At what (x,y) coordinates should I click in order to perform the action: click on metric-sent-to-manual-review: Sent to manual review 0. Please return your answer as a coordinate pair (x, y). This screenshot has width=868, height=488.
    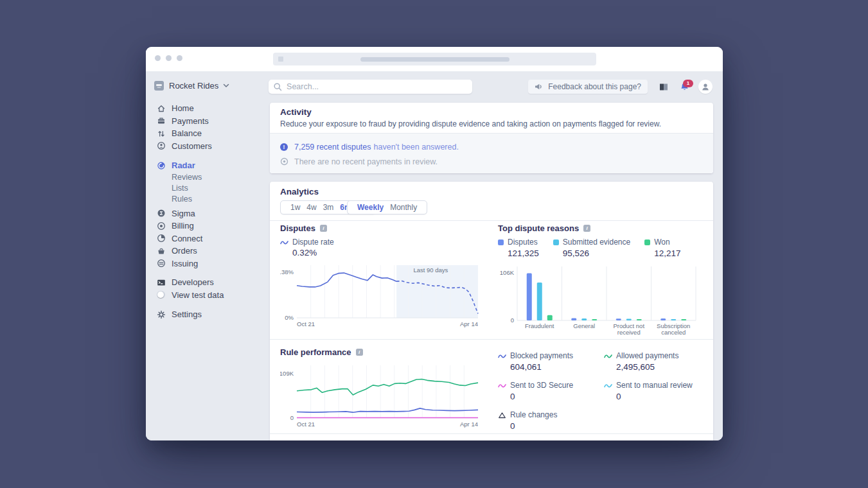
    Looking at the image, I should click on (657, 391).